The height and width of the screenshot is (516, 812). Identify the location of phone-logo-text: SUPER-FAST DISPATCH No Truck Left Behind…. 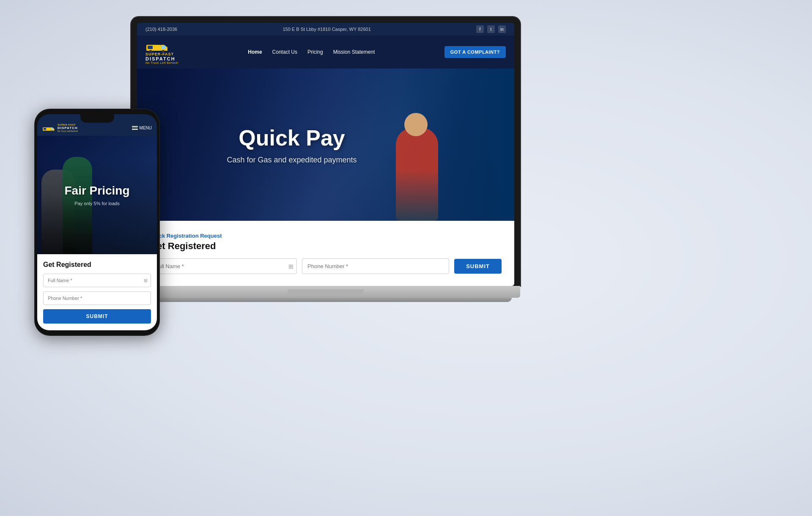
(68, 128).